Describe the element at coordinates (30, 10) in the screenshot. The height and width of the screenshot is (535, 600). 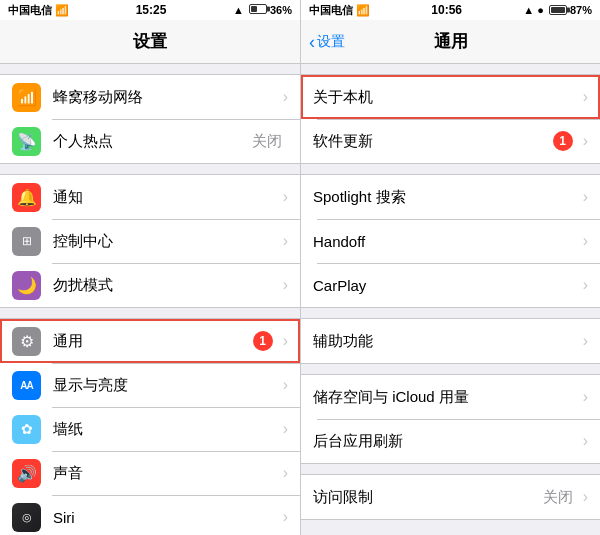
I see `left-carrier: 中国电信` at that location.